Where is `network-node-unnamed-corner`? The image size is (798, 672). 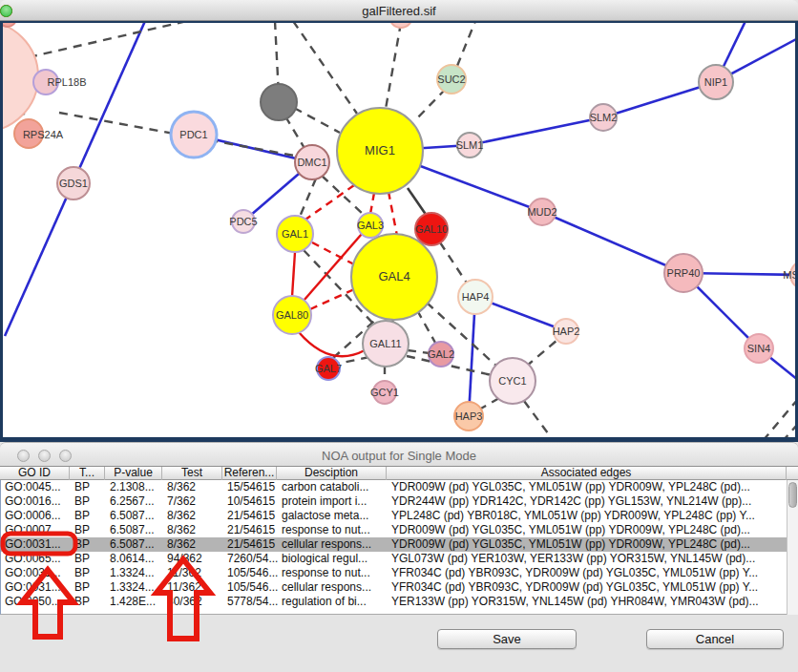
network-node-unnamed-corner is located at coordinates (10, 25).